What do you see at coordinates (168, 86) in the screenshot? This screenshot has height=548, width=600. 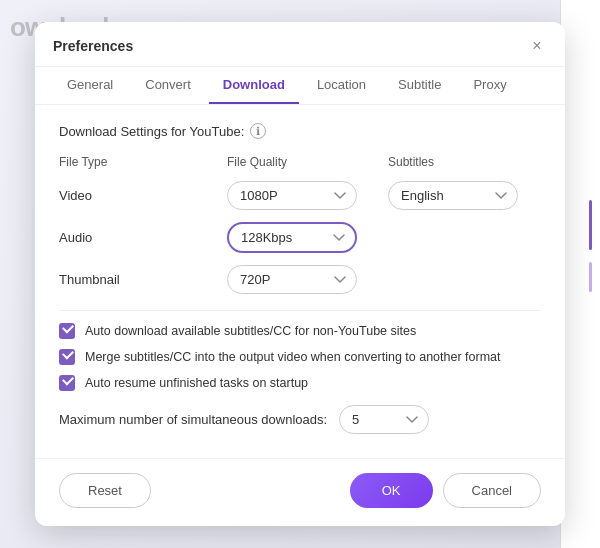 I see `tab-convert: Convert` at bounding box center [168, 86].